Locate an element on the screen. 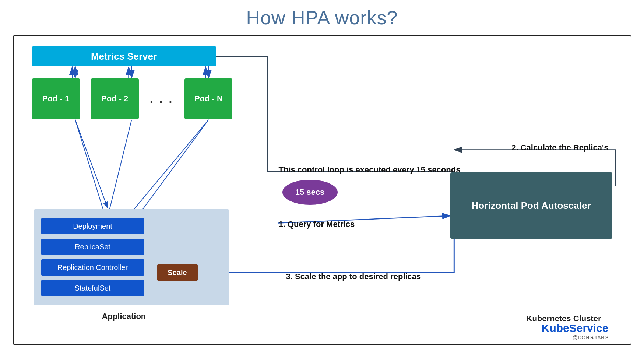 The width and height of the screenshot is (644, 354). app-label: Application is located at coordinates (124, 316).